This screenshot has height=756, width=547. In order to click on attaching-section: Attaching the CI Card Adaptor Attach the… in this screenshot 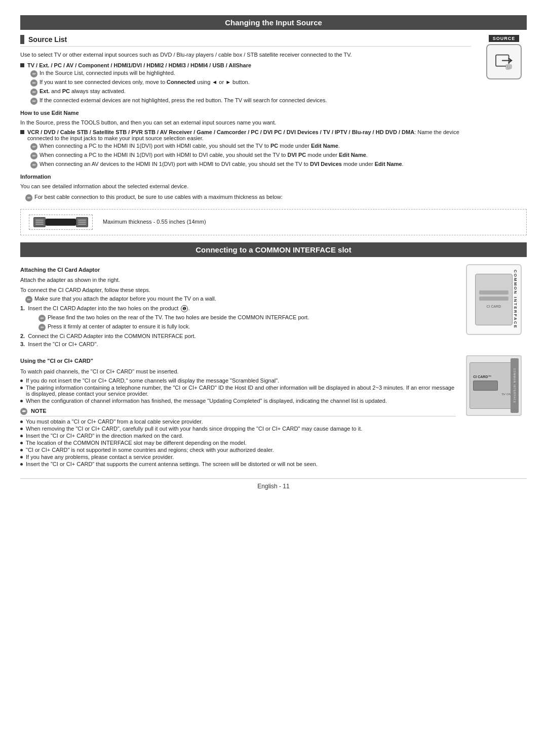, I will do `click(274, 307)`.